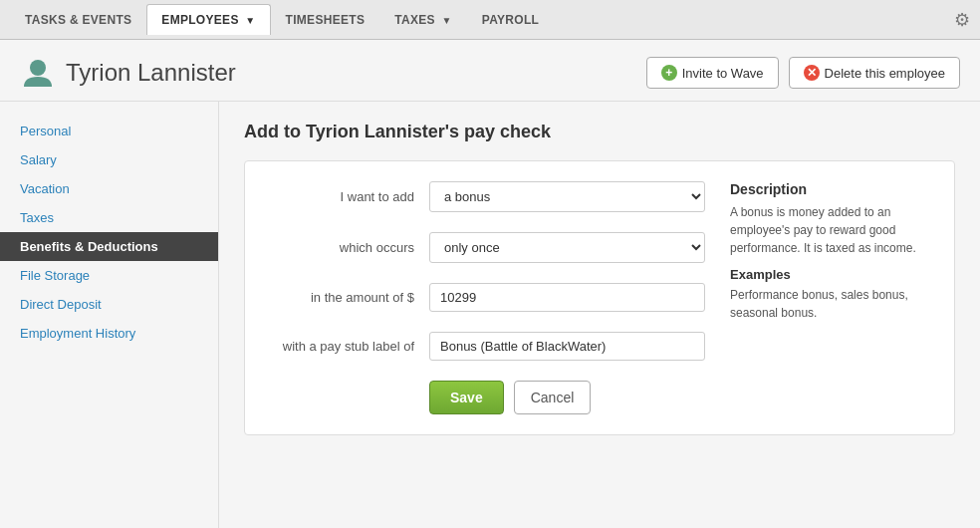  What do you see at coordinates (830, 298) in the screenshot?
I see `form-description: Description A bonus is money added to an…` at bounding box center [830, 298].